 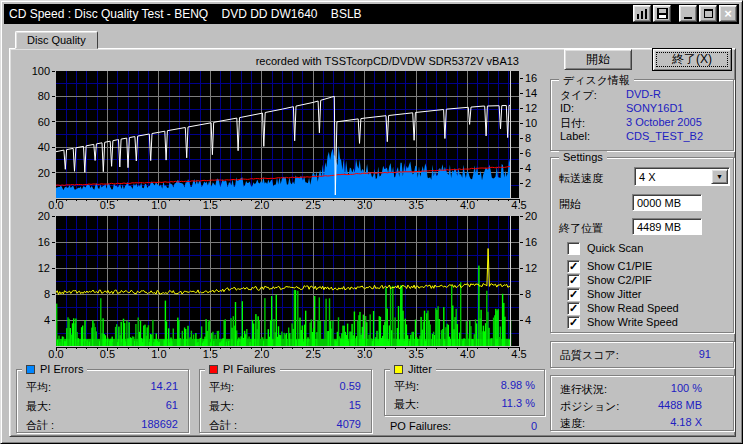 I want to click on stat-value: 188692, so click(x=160, y=424).